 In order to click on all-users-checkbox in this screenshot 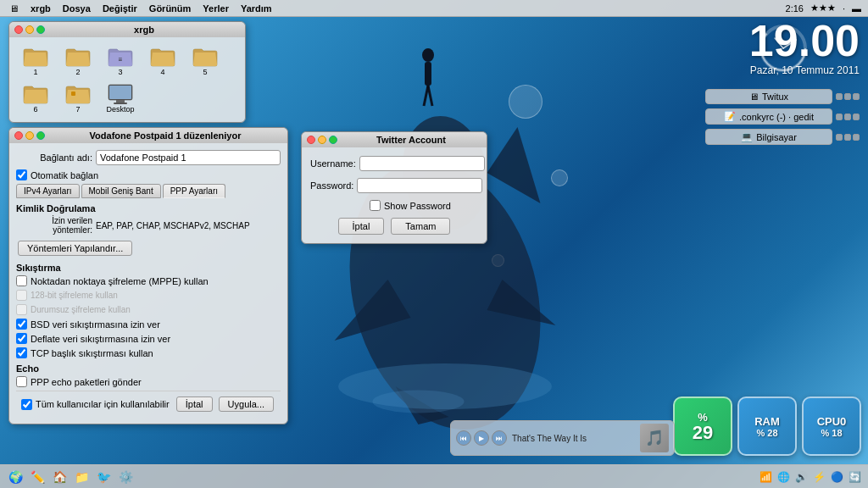, I will do `click(27, 405)`.